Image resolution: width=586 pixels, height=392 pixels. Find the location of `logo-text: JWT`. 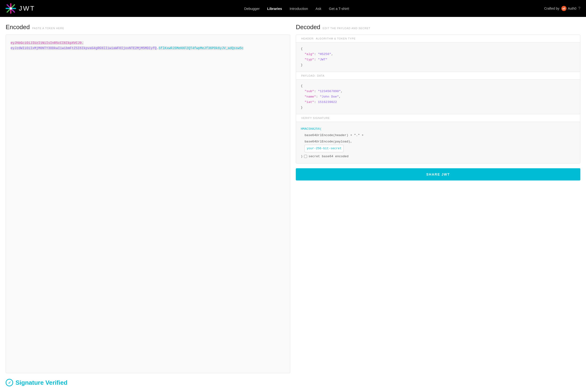

logo-text: JWT is located at coordinates (27, 8).